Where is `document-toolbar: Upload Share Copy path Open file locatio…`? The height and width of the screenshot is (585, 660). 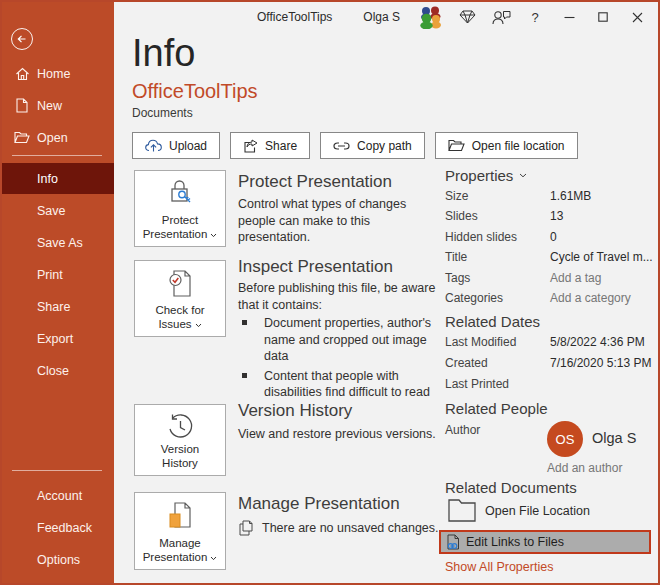
document-toolbar: Upload Share Copy path Open file locatio… is located at coordinates (355, 146).